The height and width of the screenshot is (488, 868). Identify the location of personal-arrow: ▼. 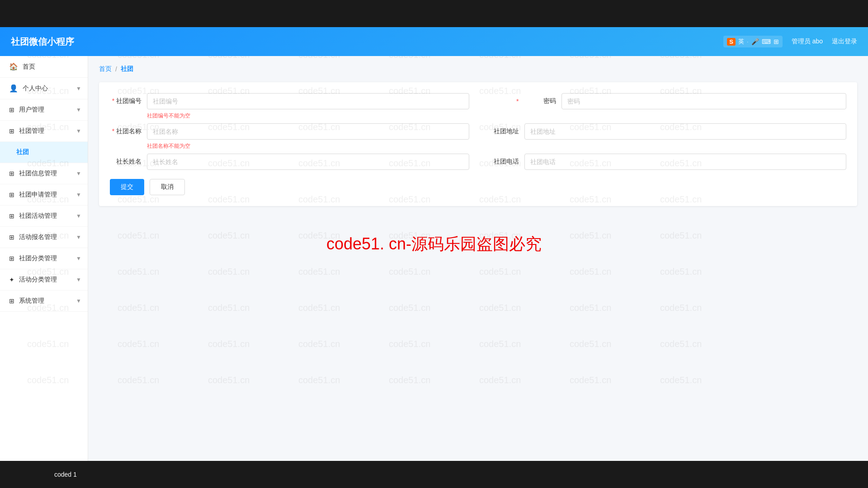
(79, 89).